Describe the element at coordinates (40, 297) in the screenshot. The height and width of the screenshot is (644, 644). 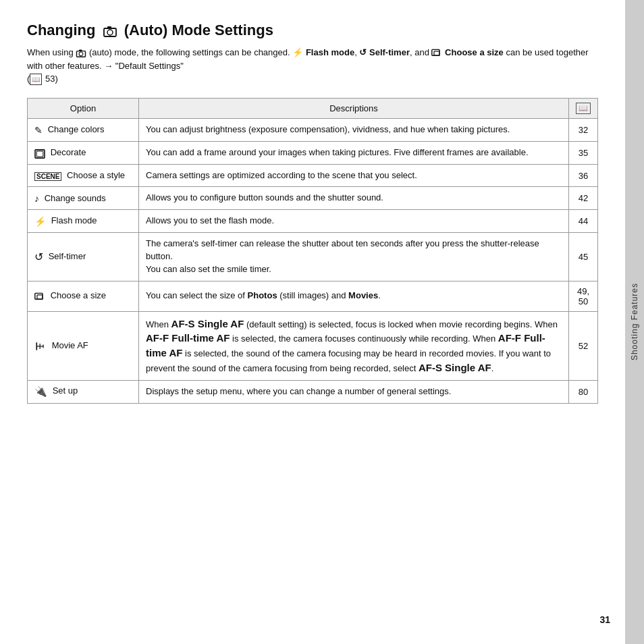
I see `choose-size-svg-icon` at that location.